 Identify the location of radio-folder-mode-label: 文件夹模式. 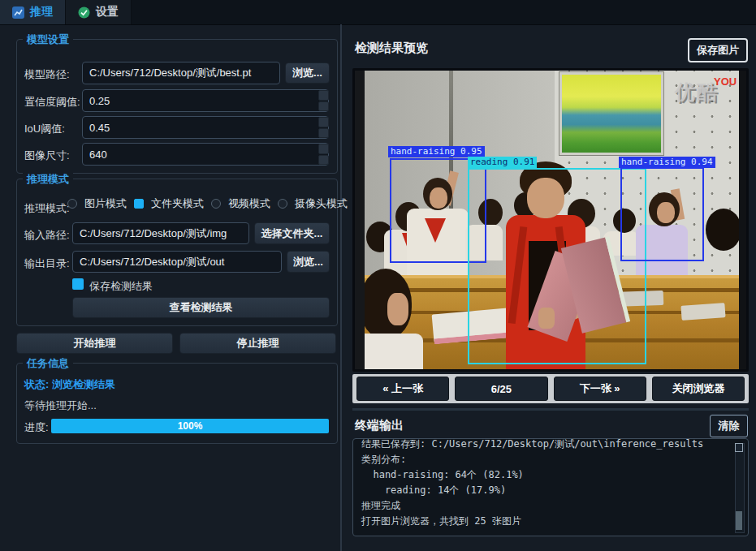
(177, 204).